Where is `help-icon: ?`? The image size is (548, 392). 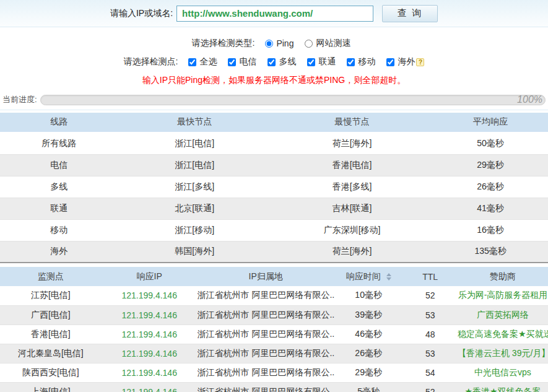
help-icon: ? is located at coordinates (420, 62).